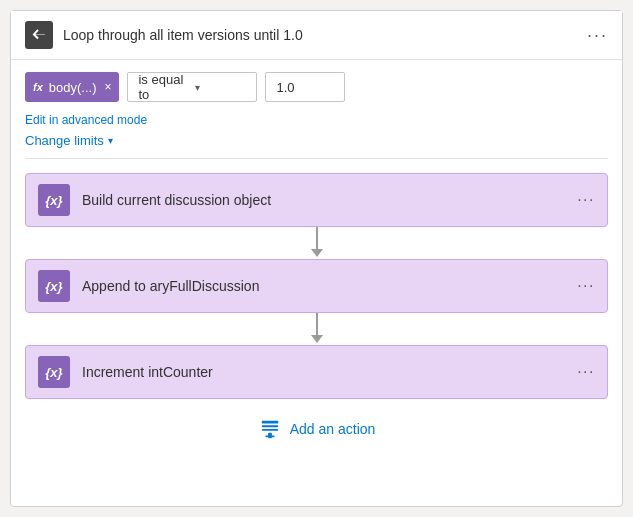  Describe the element at coordinates (316, 36) in the screenshot. I see `header: Loop through all item versions until 1.0…` at that location.